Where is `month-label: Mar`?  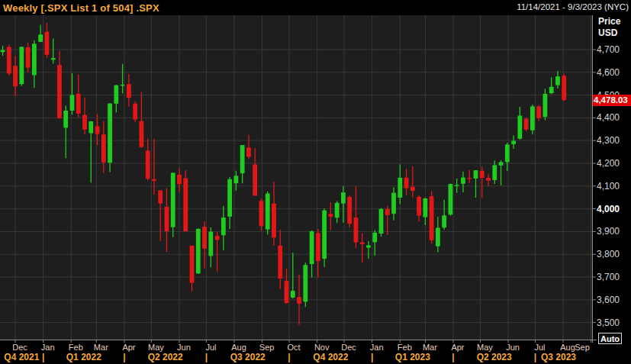
month-label: Mar is located at coordinates (101, 347).